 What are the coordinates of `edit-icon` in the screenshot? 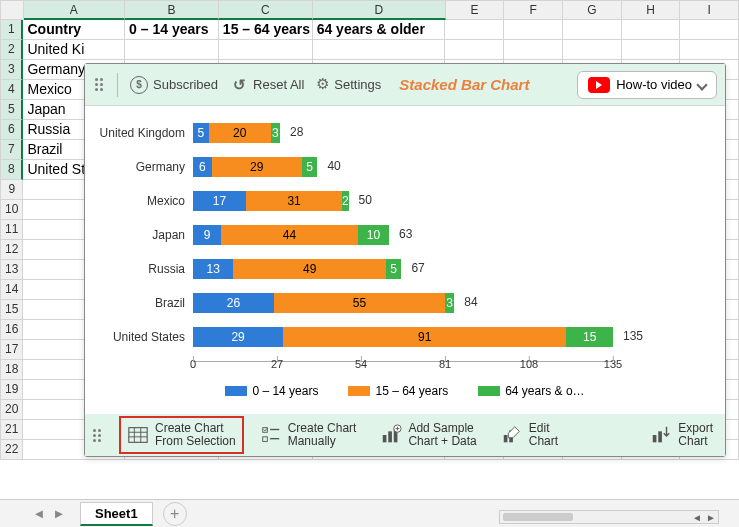 It's located at (512, 435).